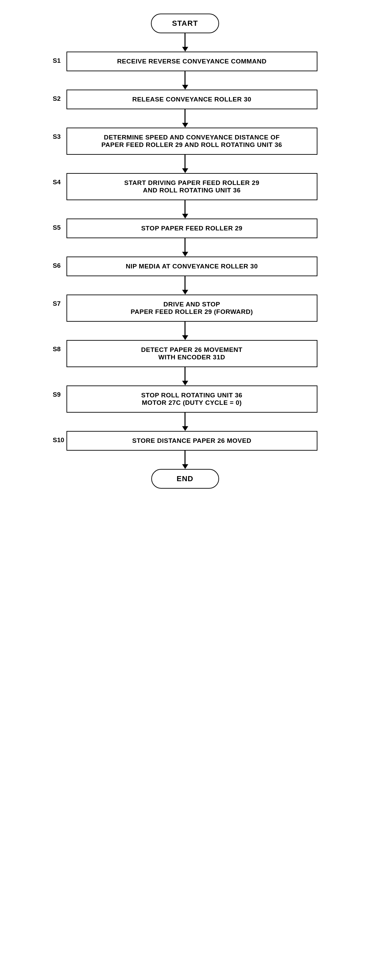 The image size is (370, 980). I want to click on step-content-s6: NIP MEDIA AT CONVEYANCE ROLLER 30, so click(192, 266).